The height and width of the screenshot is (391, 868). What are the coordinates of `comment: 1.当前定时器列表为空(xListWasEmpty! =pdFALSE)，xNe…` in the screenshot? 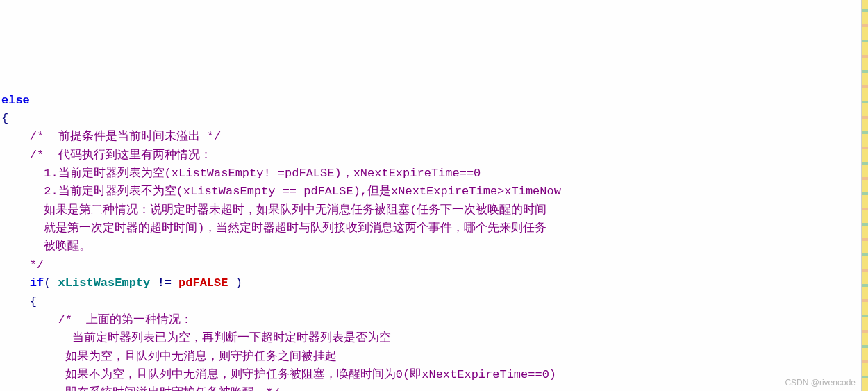 It's located at (262, 174).